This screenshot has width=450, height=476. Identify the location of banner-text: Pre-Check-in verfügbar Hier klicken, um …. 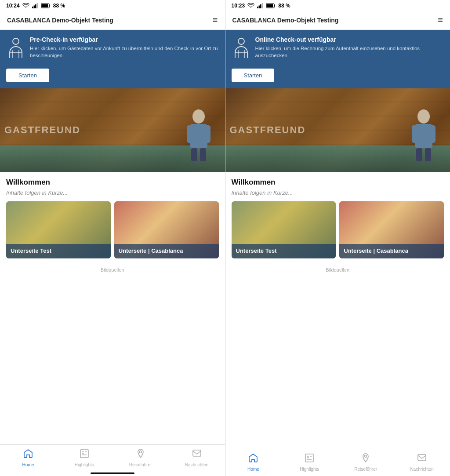
(124, 47).